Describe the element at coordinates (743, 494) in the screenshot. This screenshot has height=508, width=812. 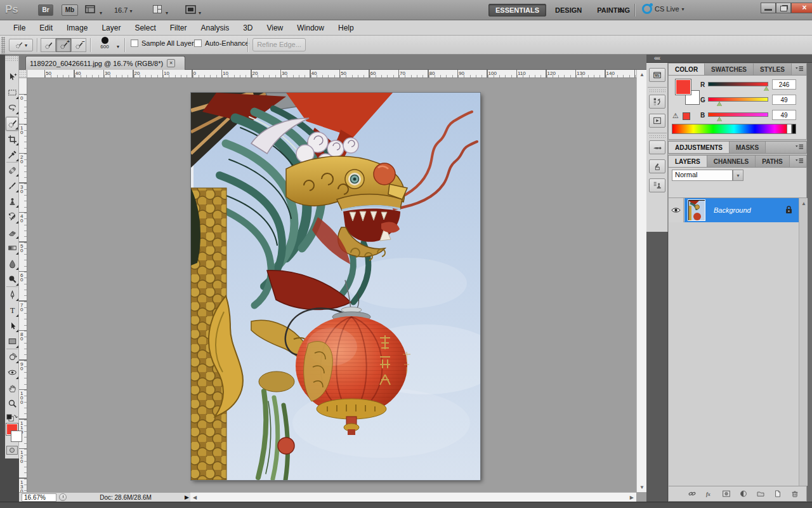
I see `adjustment-icon` at that location.